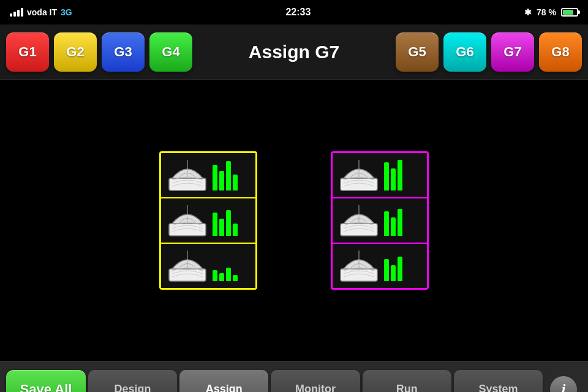 The height and width of the screenshot is (392, 588). Describe the element at coordinates (42, 12) in the screenshot. I see `carrier-label: voda IT` at that location.